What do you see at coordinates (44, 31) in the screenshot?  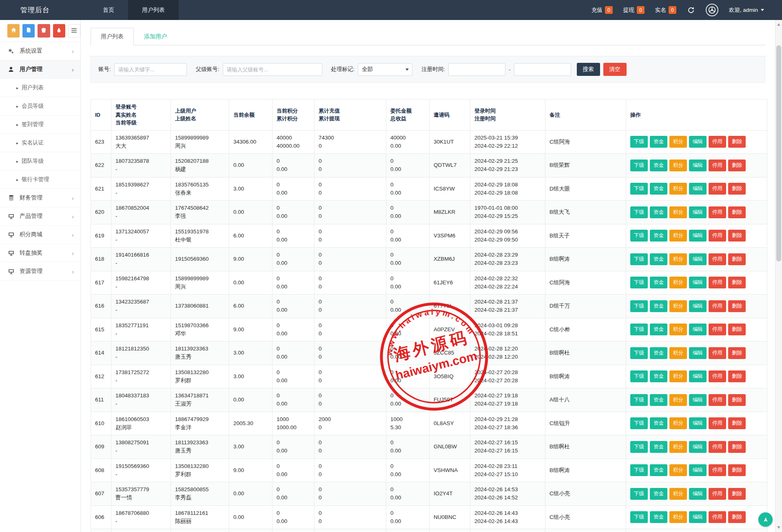 I see `trash-toolbar-button` at bounding box center [44, 31].